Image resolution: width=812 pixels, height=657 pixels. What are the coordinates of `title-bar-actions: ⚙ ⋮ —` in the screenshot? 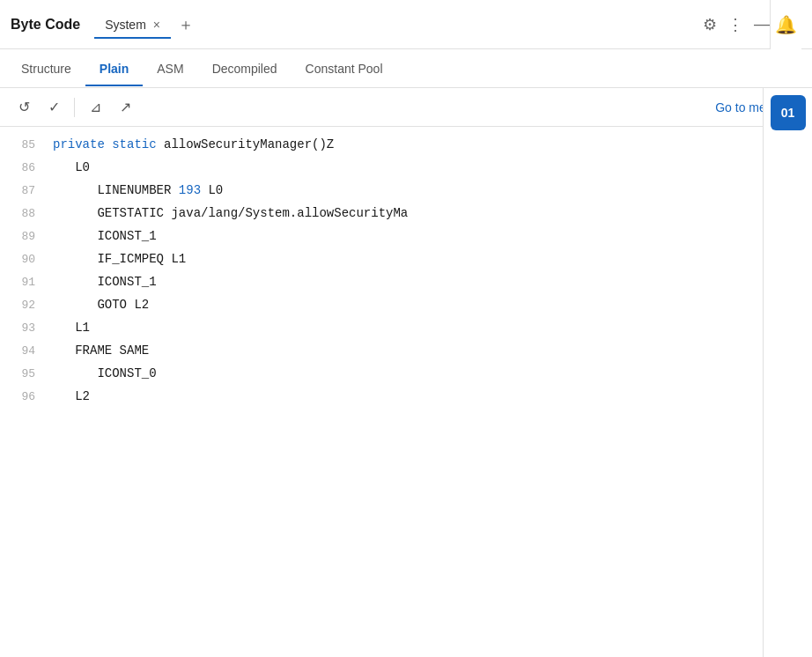 It's located at (736, 25).